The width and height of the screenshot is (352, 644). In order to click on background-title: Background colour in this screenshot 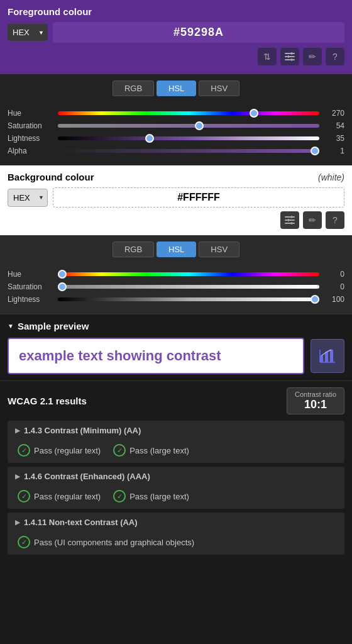, I will do `click(51, 177)`.